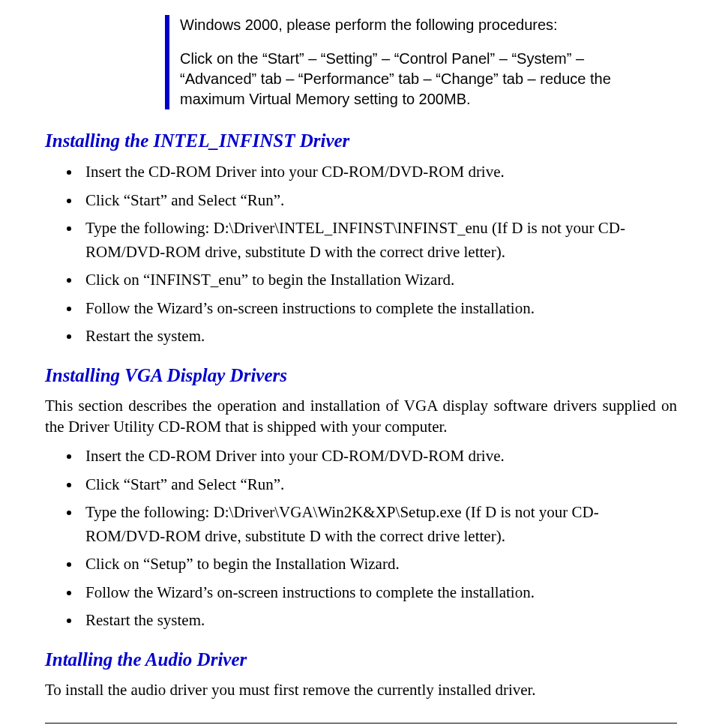  I want to click on footer-rule: 68, so click(361, 726).